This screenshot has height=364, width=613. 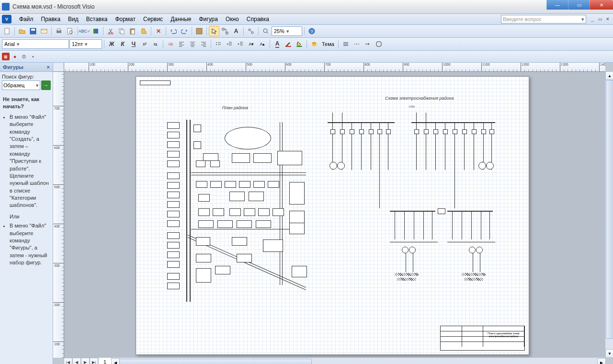 What do you see at coordinates (236, 31) in the screenshot?
I see `text-tool-button: A` at bounding box center [236, 31].